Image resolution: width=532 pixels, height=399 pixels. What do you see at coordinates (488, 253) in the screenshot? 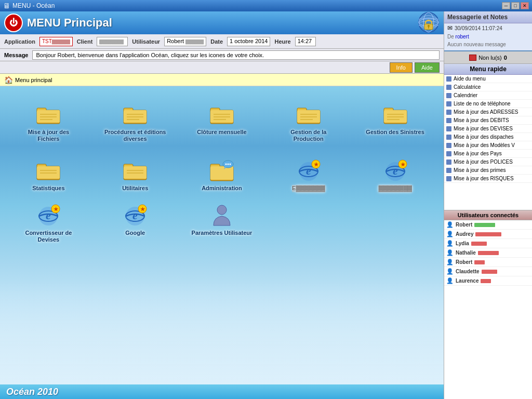
I see `user-item-3: 👤 Nathalie` at bounding box center [488, 253].